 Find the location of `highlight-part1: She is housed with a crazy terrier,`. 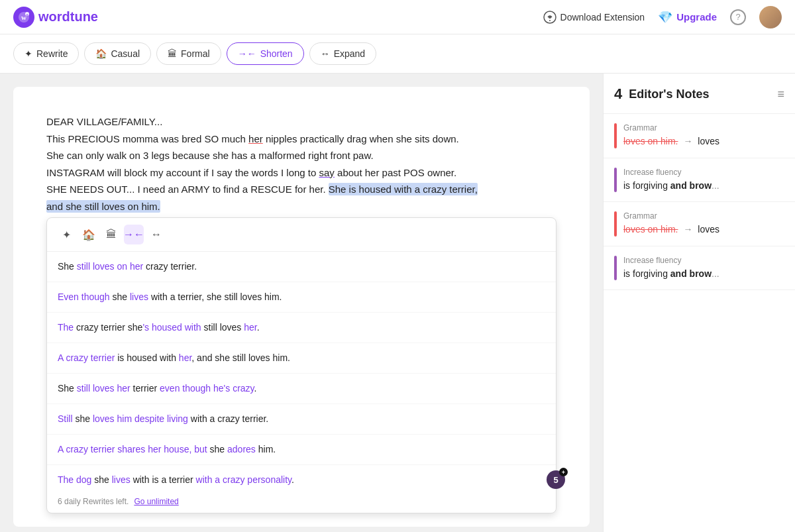

highlight-part1: She is housed with a crazy terrier, is located at coordinates (403, 189).